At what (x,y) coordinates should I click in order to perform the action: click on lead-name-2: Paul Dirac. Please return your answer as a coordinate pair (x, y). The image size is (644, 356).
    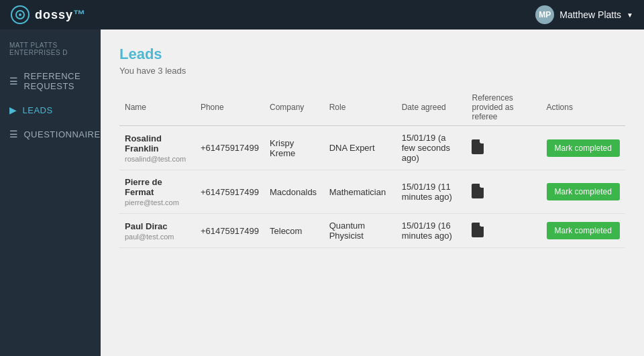
    Looking at the image, I should click on (146, 227).